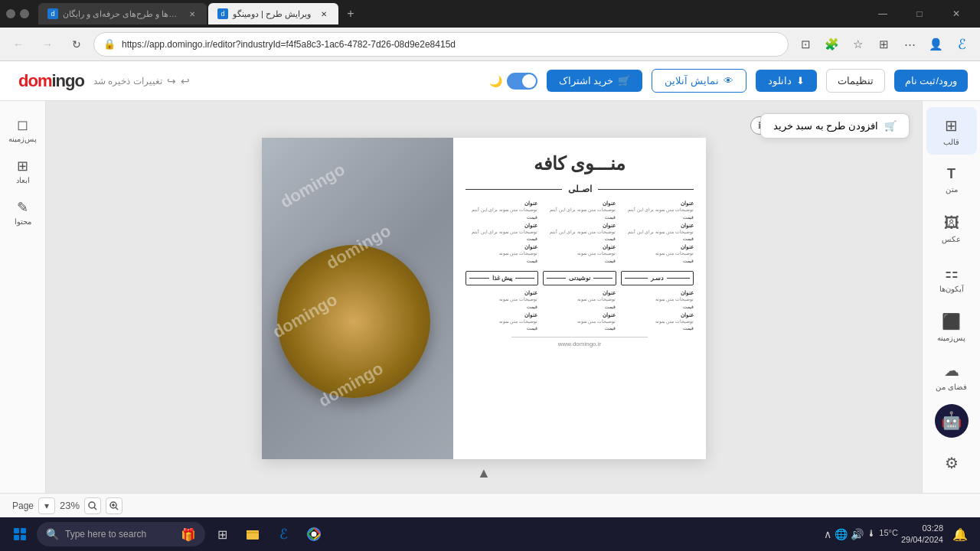  Describe the element at coordinates (951, 142) in the screenshot. I see `template-label: قالب` at that location.